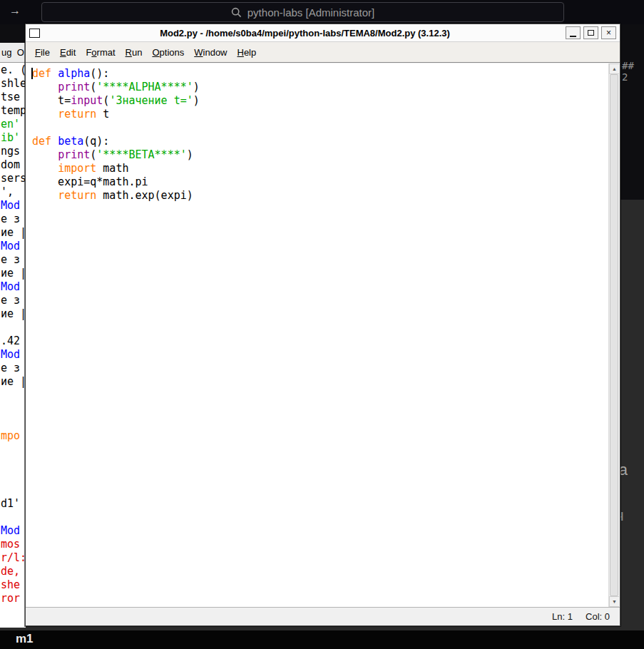  What do you see at coordinates (13, 585) in the screenshot?
I see `shell-fragment-line: she` at bounding box center [13, 585].